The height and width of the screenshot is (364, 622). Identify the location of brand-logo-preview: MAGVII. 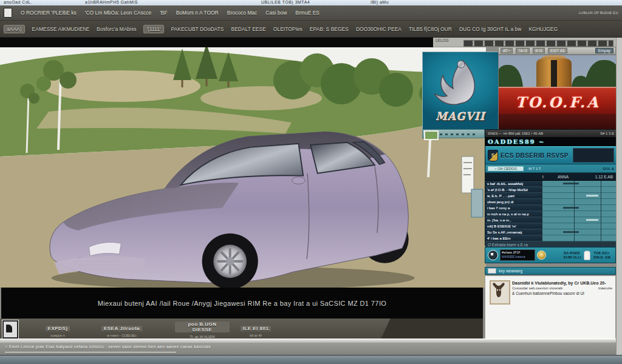
(460, 91).